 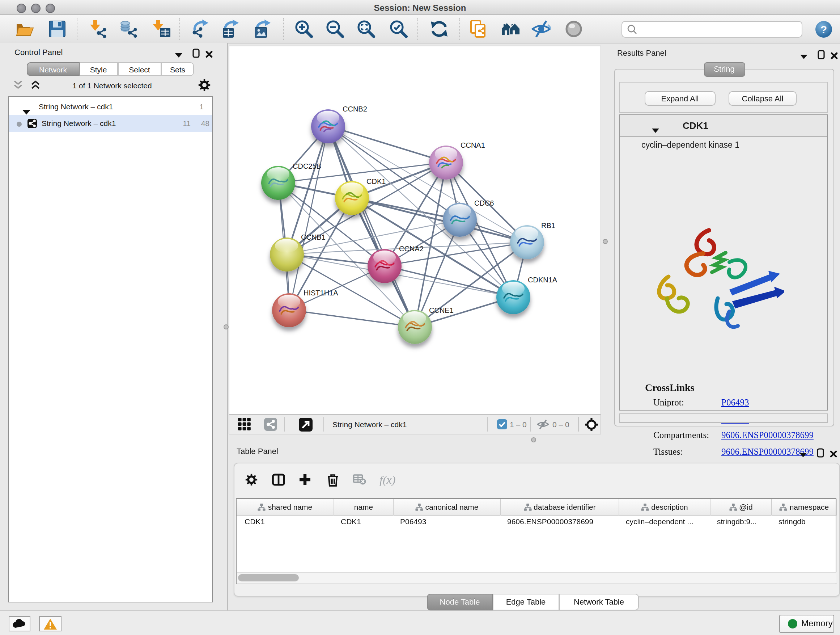 I want to click on open-in-new-icon, so click(x=305, y=426).